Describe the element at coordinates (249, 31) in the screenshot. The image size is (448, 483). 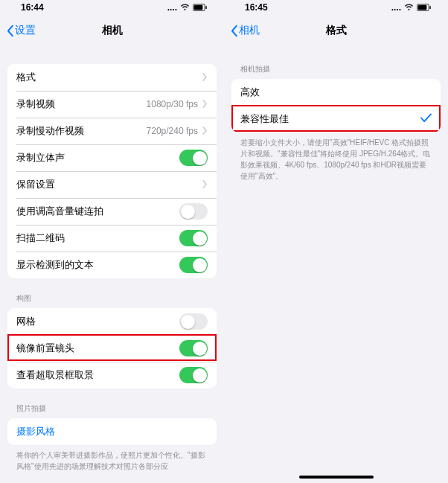
I see `back-label: 相机` at that location.